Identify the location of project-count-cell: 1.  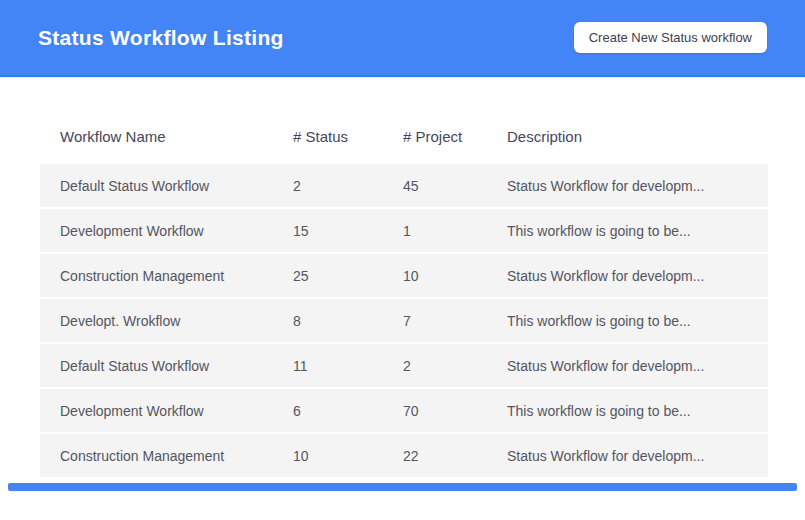
(455, 231).